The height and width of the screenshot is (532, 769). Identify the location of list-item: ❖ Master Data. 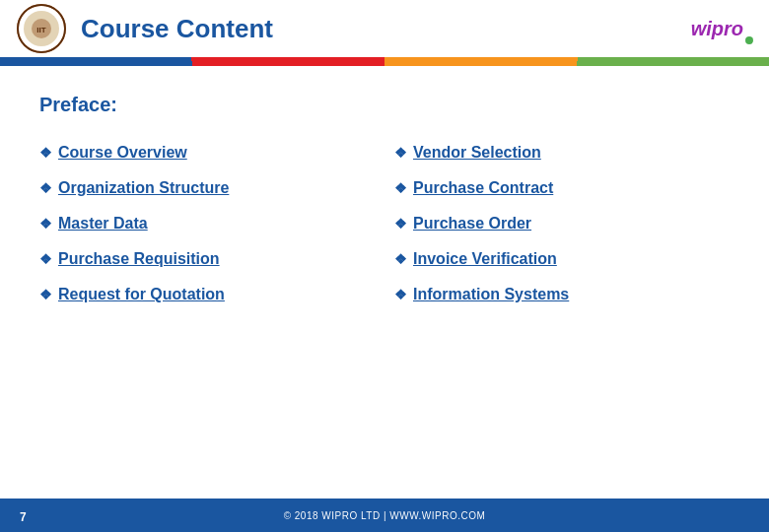
(207, 224).